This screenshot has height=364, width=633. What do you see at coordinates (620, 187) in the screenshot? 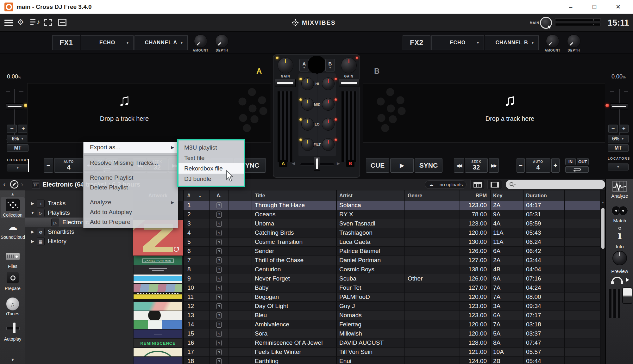
I see `analyze-icon` at bounding box center [620, 187].